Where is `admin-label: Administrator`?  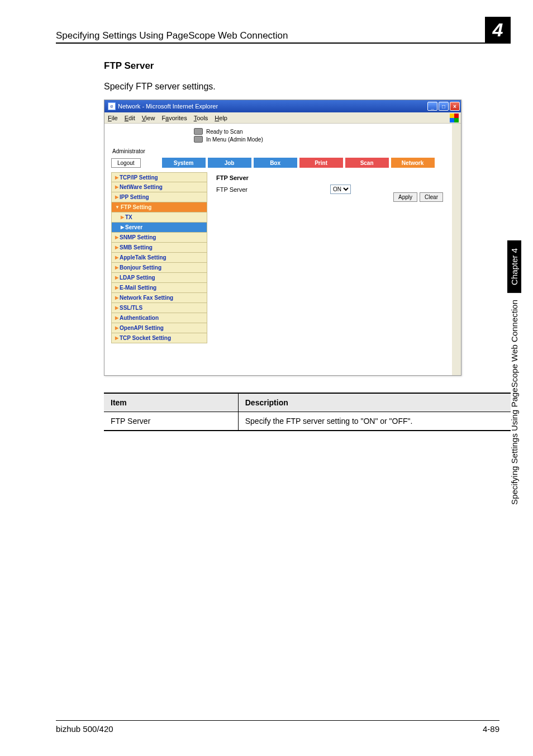
admin-label: Administrator is located at coordinates (278, 151).